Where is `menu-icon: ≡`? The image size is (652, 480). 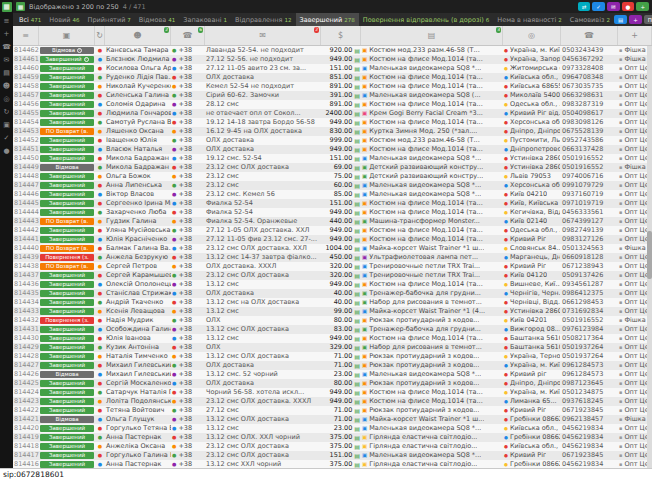 menu-icon: ≡ is located at coordinates (7, 21).